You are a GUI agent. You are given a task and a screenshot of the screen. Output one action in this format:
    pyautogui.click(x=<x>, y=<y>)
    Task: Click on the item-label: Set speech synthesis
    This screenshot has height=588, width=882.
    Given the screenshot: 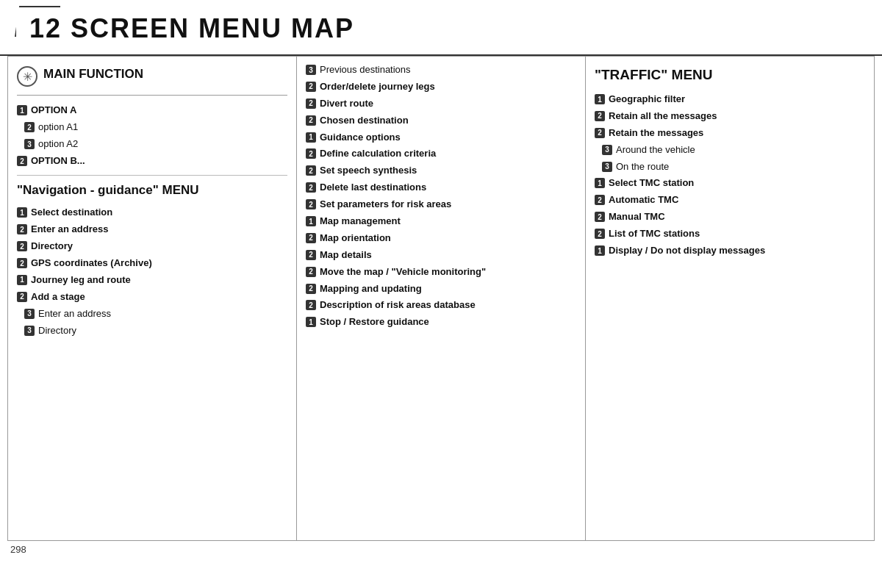 What is the action you would take?
    pyautogui.click(x=368, y=171)
    